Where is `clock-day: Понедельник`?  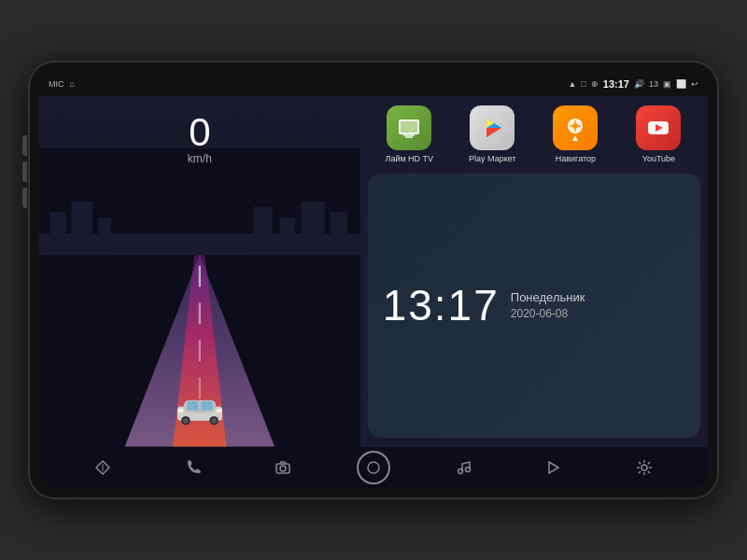 clock-day: Понедельник is located at coordinates (548, 297).